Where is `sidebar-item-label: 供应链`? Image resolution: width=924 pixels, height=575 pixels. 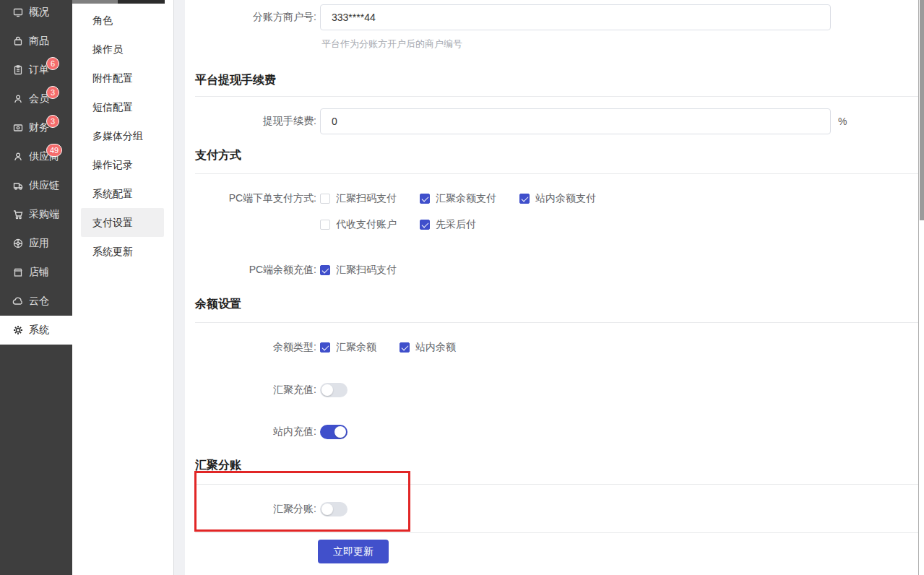
sidebar-item-label: 供应链 is located at coordinates (44, 186).